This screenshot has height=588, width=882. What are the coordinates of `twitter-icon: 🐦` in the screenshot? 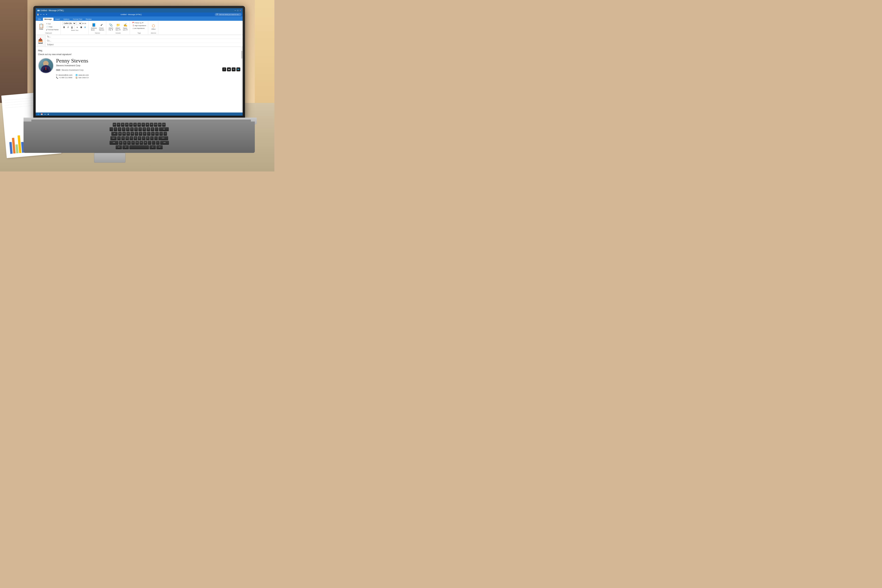 It's located at (238, 69).